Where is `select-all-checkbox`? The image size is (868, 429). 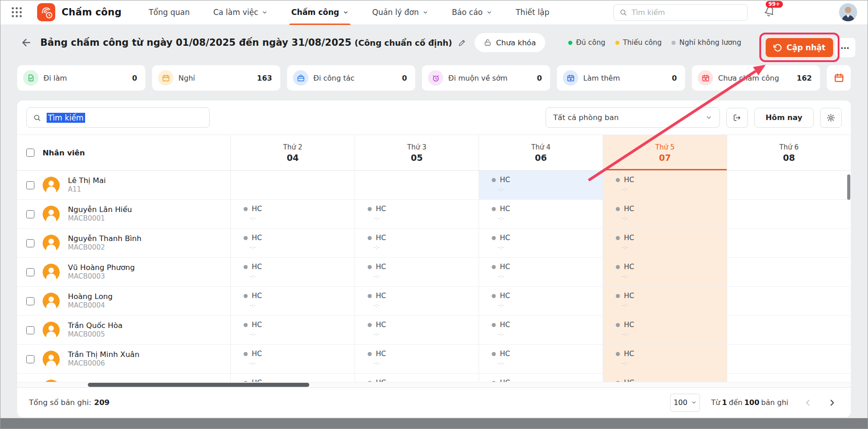
select-all-checkbox is located at coordinates (30, 153).